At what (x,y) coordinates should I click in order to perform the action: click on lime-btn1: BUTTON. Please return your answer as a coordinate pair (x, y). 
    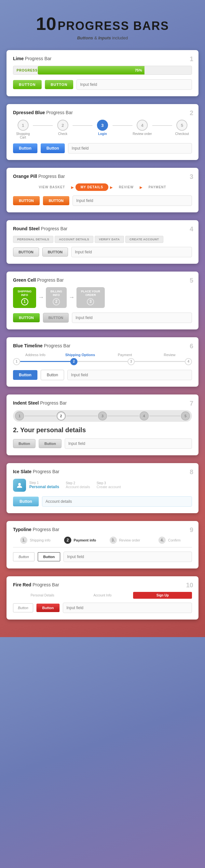
    Looking at the image, I should click on (28, 84).